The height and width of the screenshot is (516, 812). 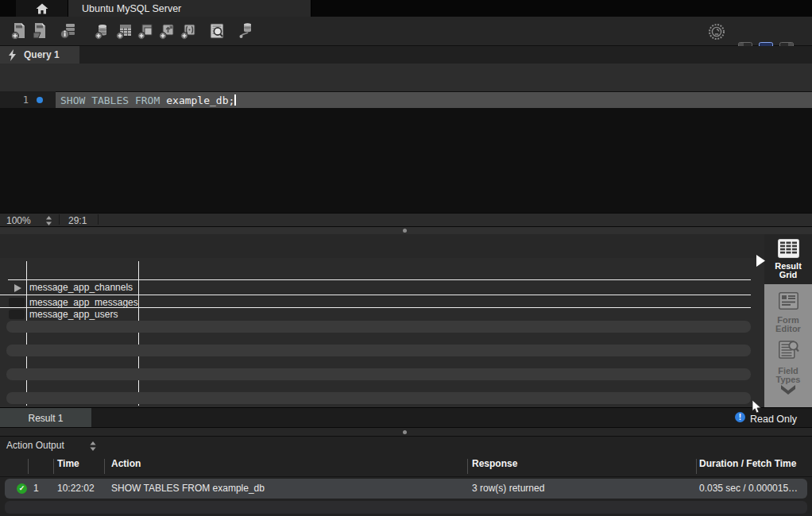 What do you see at coordinates (41, 55) in the screenshot?
I see `query-tab-label: Query 1` at bounding box center [41, 55].